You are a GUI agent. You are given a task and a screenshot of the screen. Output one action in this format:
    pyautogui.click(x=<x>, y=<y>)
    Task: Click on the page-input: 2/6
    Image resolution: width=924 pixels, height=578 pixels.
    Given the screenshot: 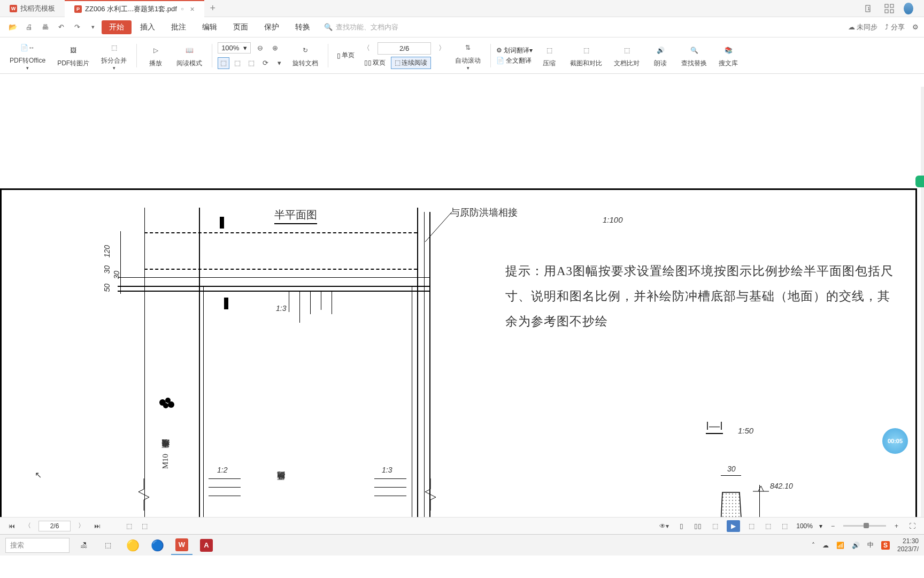 What is the action you would take?
    pyautogui.click(x=404, y=48)
    